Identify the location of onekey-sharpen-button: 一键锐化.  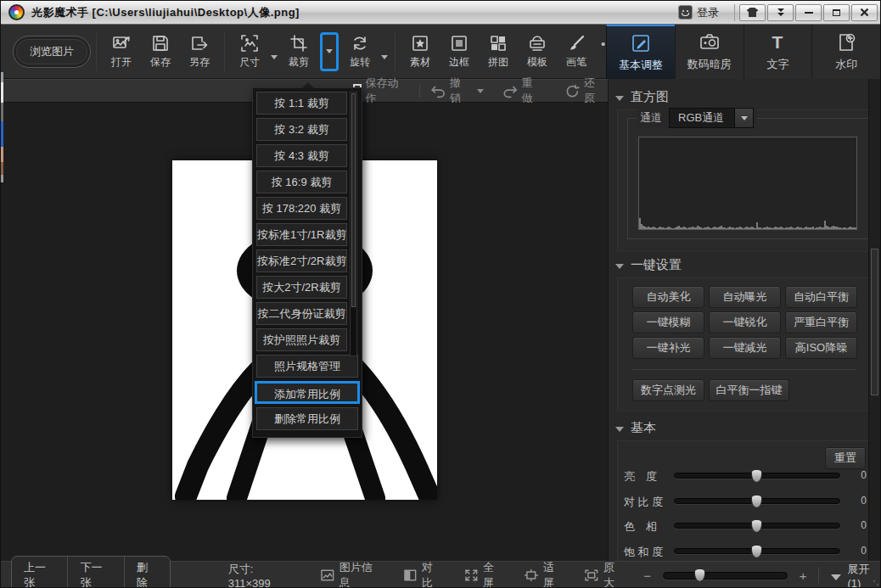
(745, 322).